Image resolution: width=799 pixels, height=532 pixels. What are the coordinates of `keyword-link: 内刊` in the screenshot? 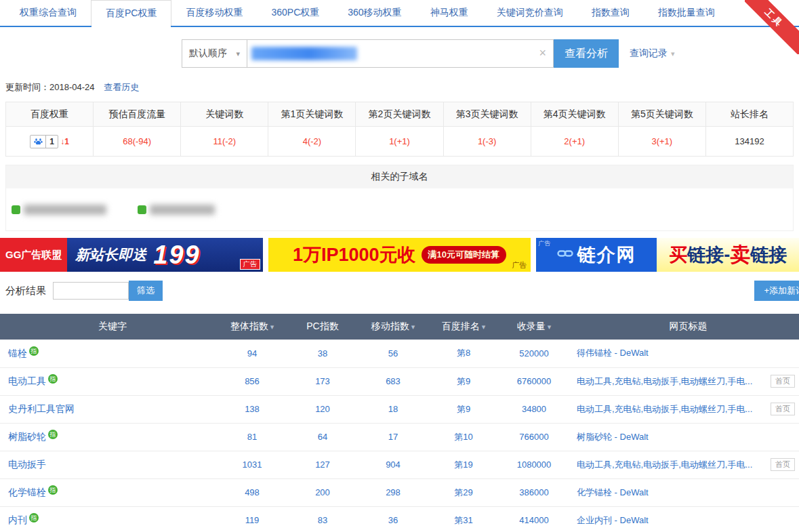 It's located at (18, 520).